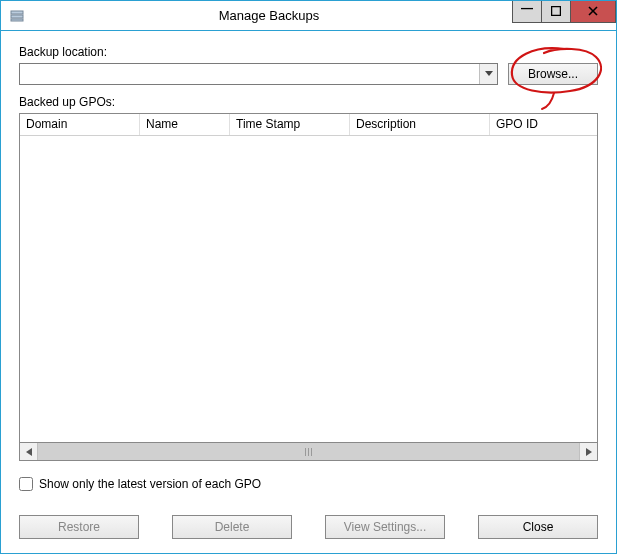  I want to click on backup-location-label: Backup location:, so click(308, 52).